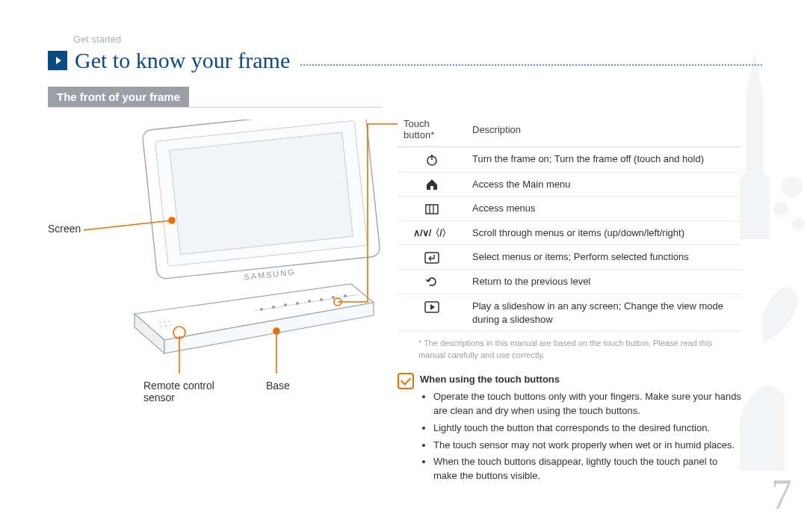  I want to click on arrows-icon: ∧/∨/〈/〉, so click(432, 233).